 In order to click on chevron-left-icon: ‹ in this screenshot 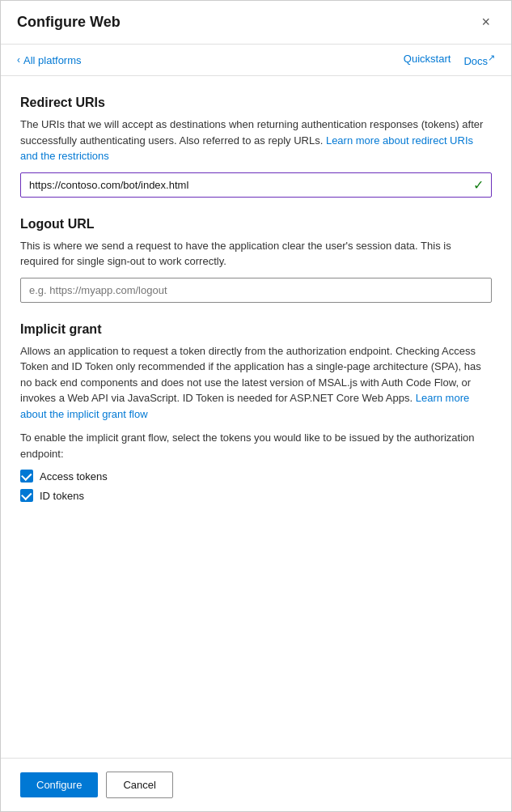, I will do `click(19, 60)`.